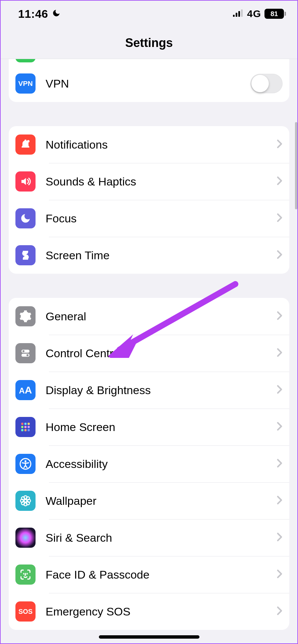  Describe the element at coordinates (56, 14) in the screenshot. I see `dnd-moon-icon` at that location.